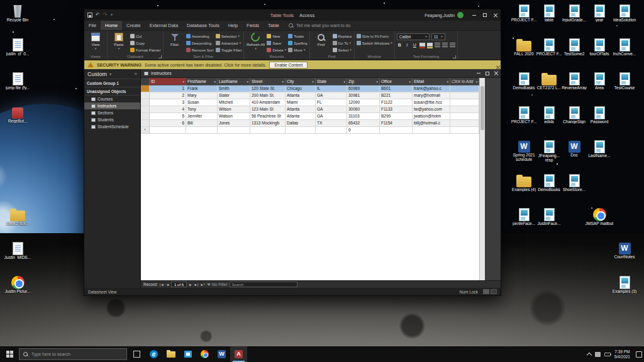 The height and width of the screenshot is (362, 644). Describe the element at coordinates (375, 36) in the screenshot. I see `size-to-fit-form-button: Size to Fit Form` at that location.